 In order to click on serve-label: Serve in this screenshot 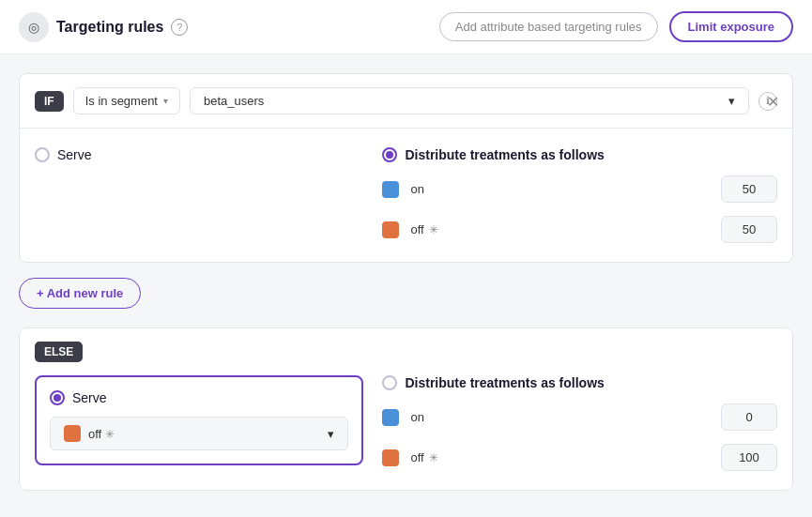, I will do `click(75, 155)`.